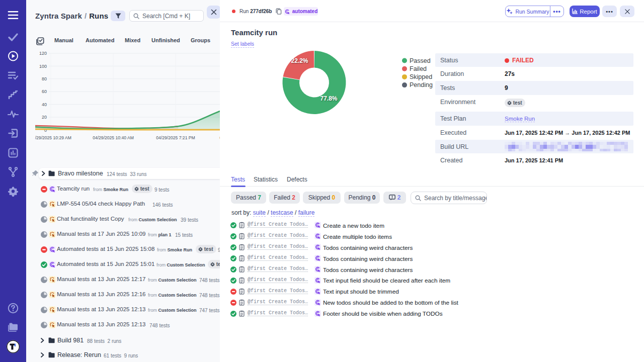 Image resolution: width=644 pixels, height=362 pixels. I want to click on svg-text: 04/29/2025 10:40 AM, so click(113, 138).